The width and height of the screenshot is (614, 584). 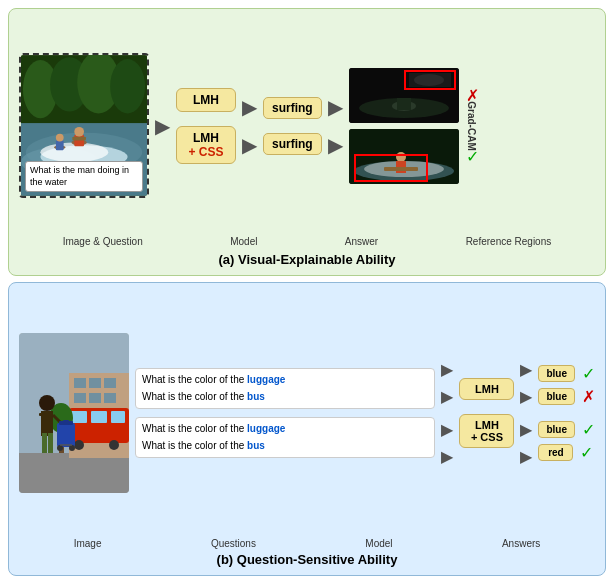 I want to click on label-image-question: Image & Question, so click(x=103, y=242).